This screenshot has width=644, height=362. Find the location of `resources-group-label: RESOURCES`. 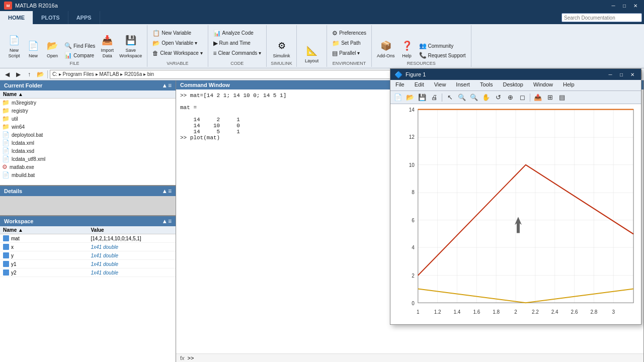

resources-group-label: RESOURCES is located at coordinates (422, 63).